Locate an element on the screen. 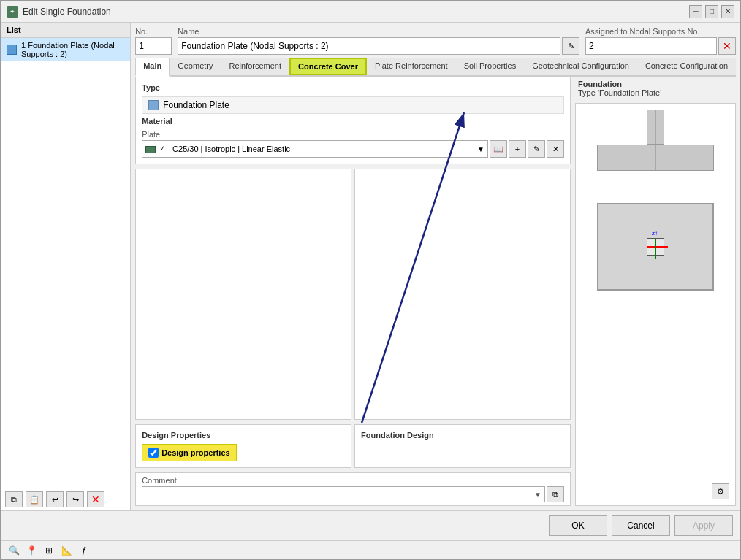 This screenshot has height=560, width=741. type-display: Foundation Plate is located at coordinates (353, 105).